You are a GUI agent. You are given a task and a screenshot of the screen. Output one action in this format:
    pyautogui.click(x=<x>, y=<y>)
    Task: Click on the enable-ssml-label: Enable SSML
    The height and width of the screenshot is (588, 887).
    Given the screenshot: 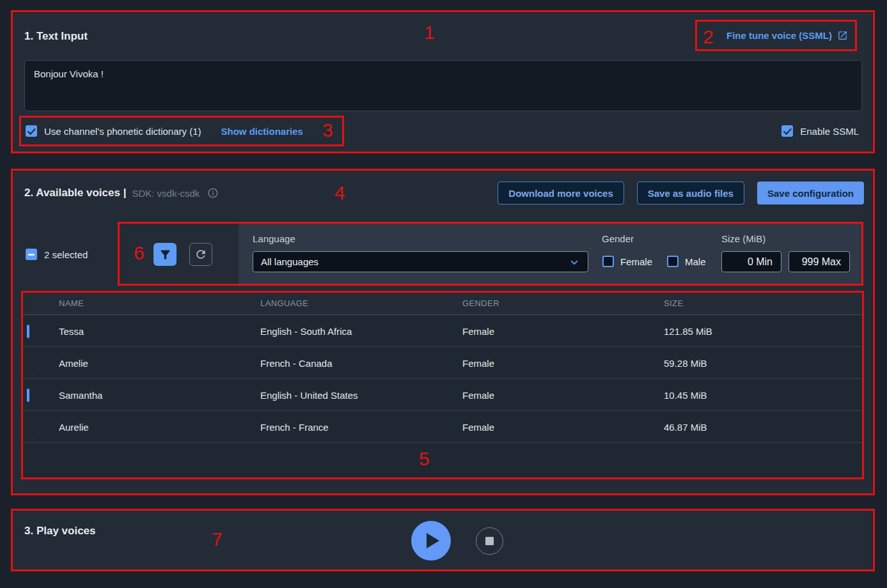 What is the action you would take?
    pyautogui.click(x=829, y=132)
    